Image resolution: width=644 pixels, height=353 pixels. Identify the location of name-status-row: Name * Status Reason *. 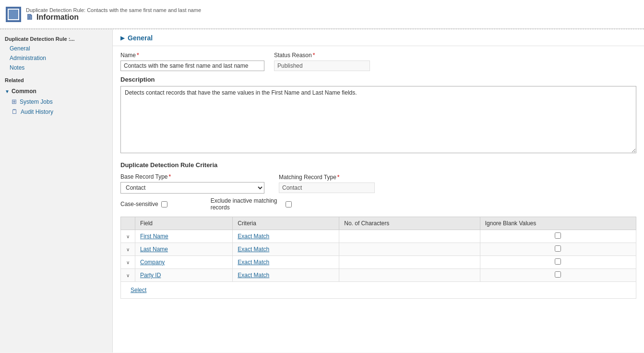
(378, 61).